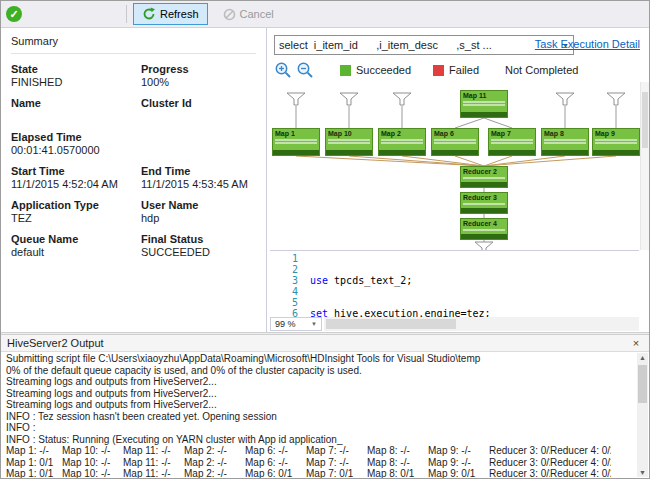 This screenshot has height=479, width=650. I want to click on summary-row: Name Cluster Id, so click(134, 110).